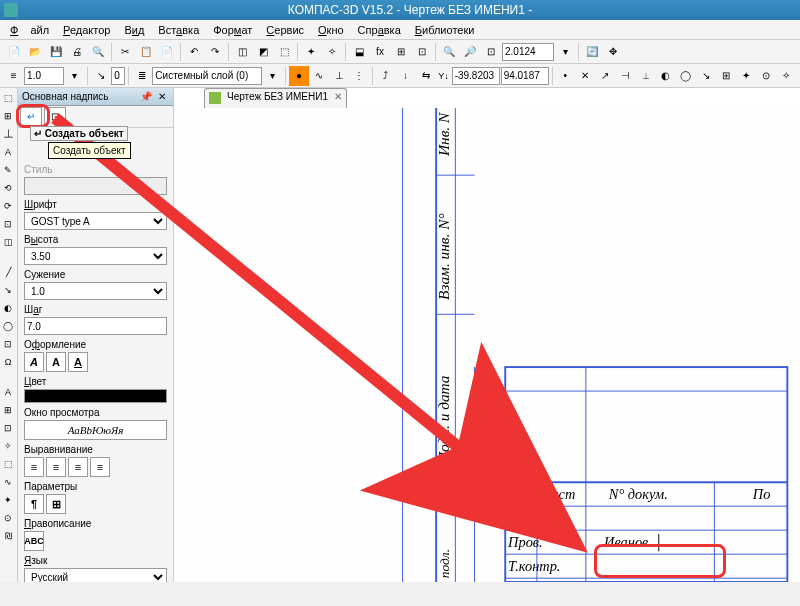  Describe the element at coordinates (8, 170) in the screenshot. I see `palette-btn-5: ✎` at that location.